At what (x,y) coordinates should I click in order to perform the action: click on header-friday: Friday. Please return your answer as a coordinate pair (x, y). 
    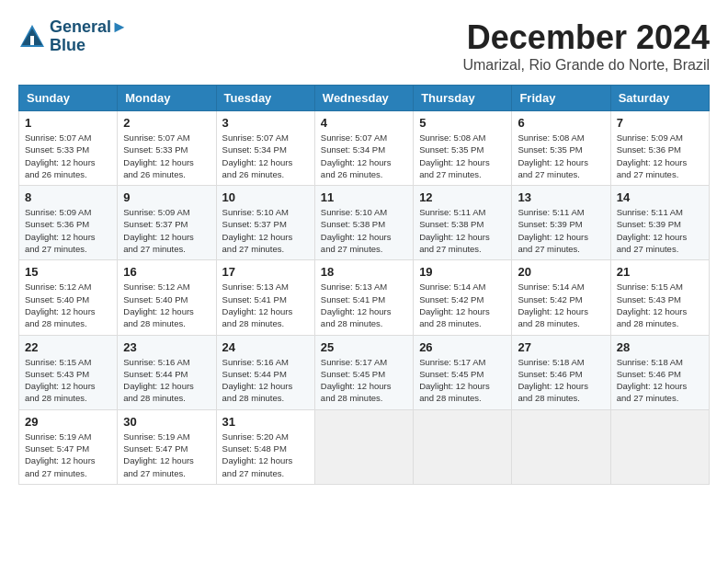
    Looking at the image, I should click on (561, 98).